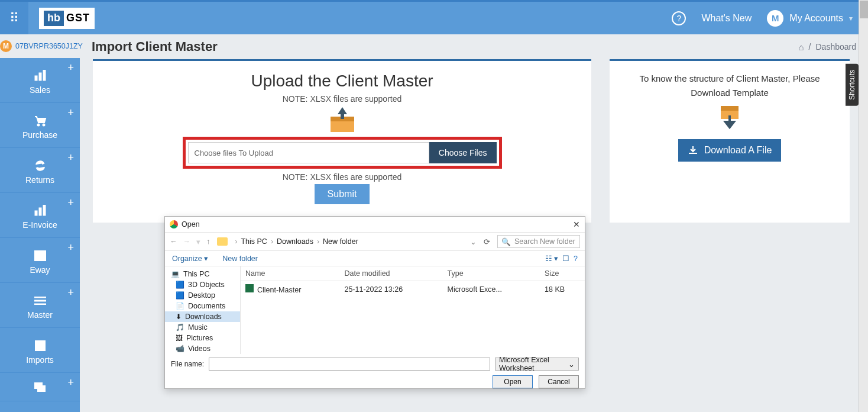 The image size is (868, 412). What do you see at coordinates (234, 153) in the screenshot?
I see `file-upload-placeholder: Choose files To Upload` at bounding box center [234, 153].